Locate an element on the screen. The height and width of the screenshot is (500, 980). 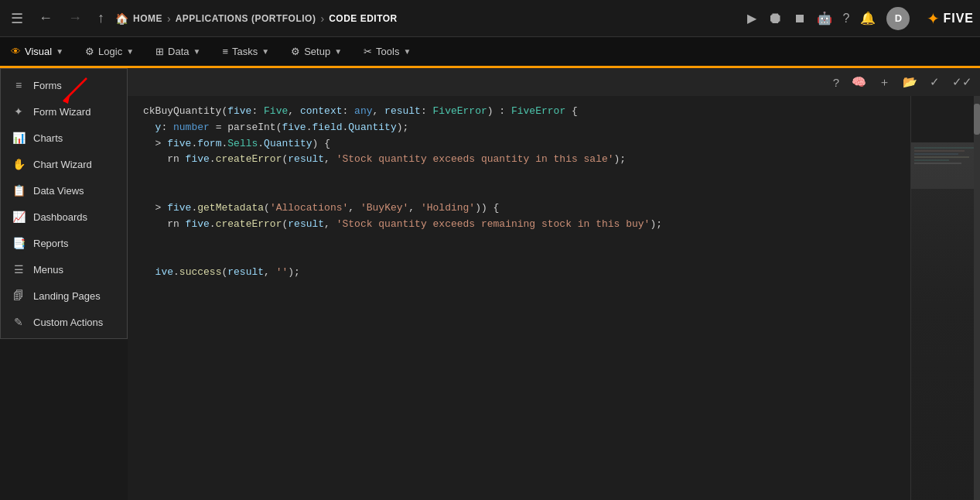
avatar: D is located at coordinates (898, 19).